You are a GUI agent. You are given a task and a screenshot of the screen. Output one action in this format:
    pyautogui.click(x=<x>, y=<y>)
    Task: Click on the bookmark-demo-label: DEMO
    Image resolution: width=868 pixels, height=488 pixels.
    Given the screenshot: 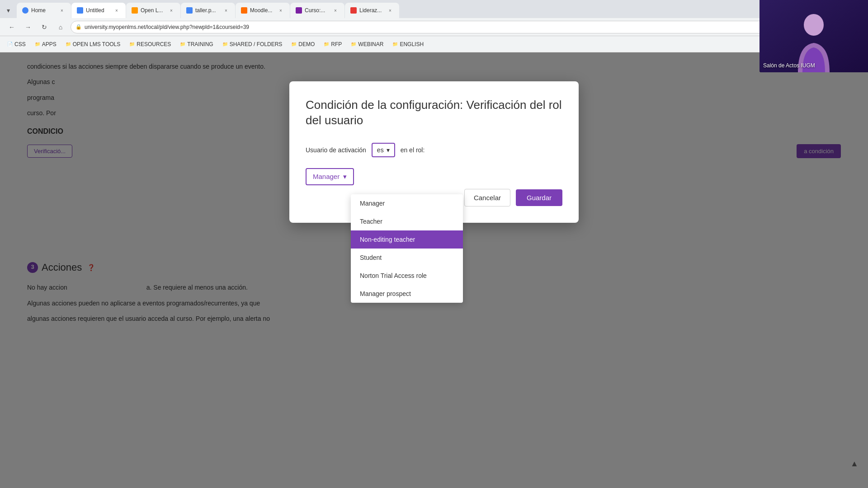 What is the action you would take?
    pyautogui.click(x=307, y=44)
    